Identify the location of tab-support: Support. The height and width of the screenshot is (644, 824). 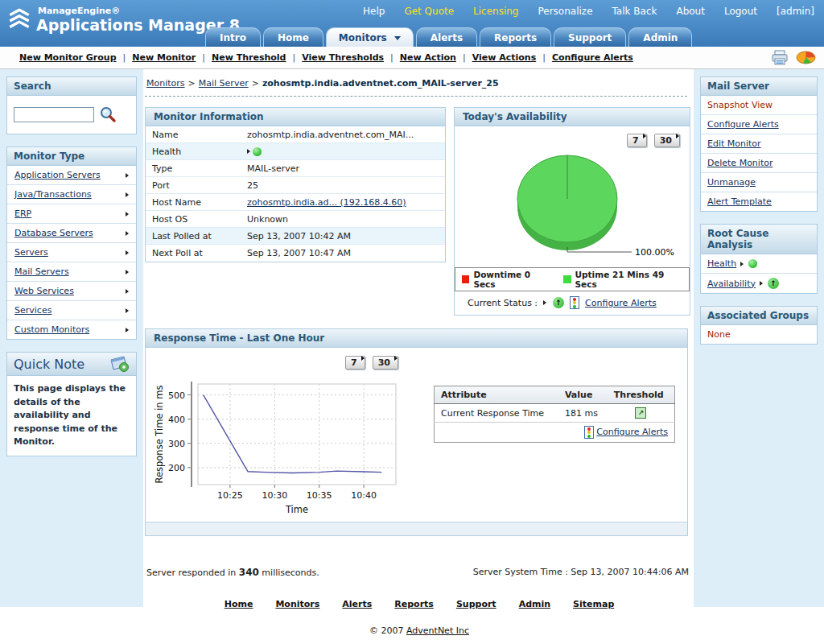
(590, 37).